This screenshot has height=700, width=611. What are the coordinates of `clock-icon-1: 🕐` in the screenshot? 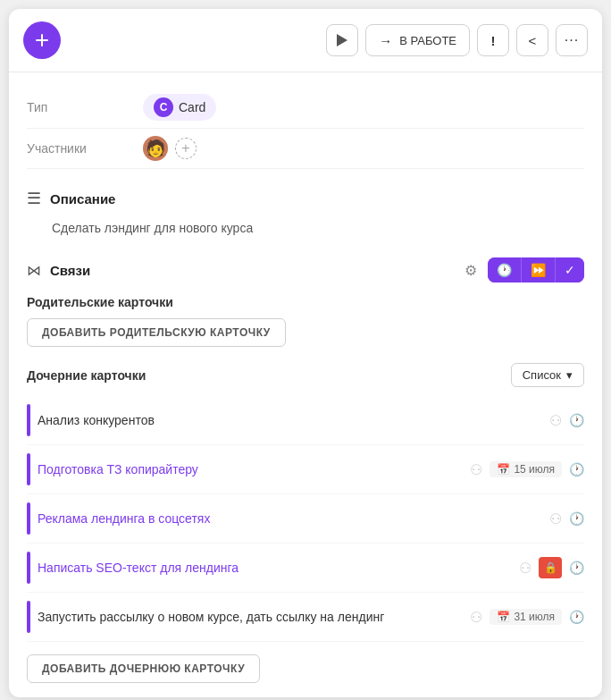 It's located at (577, 420).